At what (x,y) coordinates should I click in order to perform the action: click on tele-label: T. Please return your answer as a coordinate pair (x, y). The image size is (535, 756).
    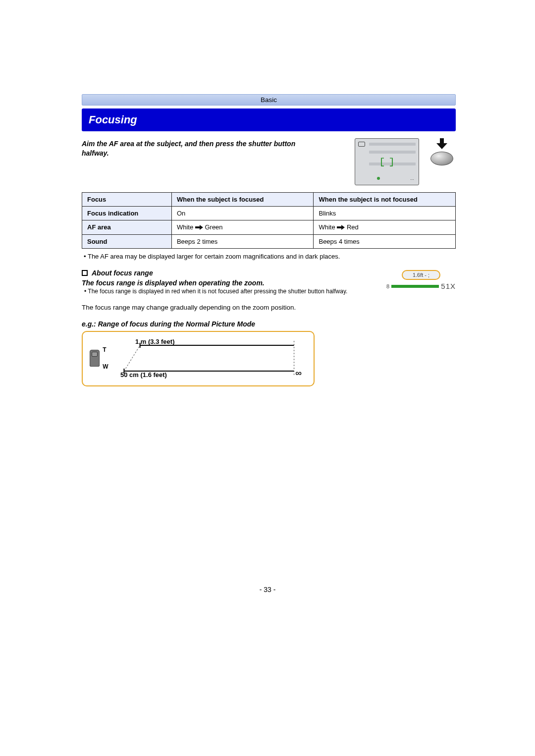
    Looking at the image, I should click on (105, 350).